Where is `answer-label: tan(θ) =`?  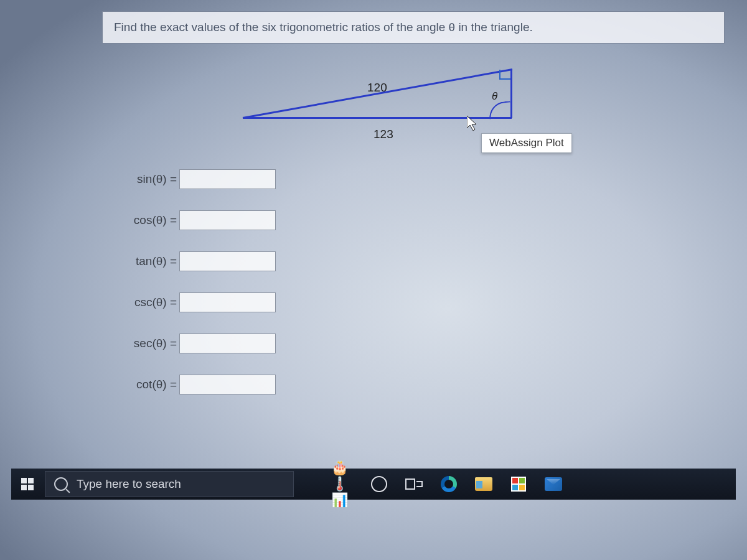
answer-label: tan(θ) = is located at coordinates (147, 261).